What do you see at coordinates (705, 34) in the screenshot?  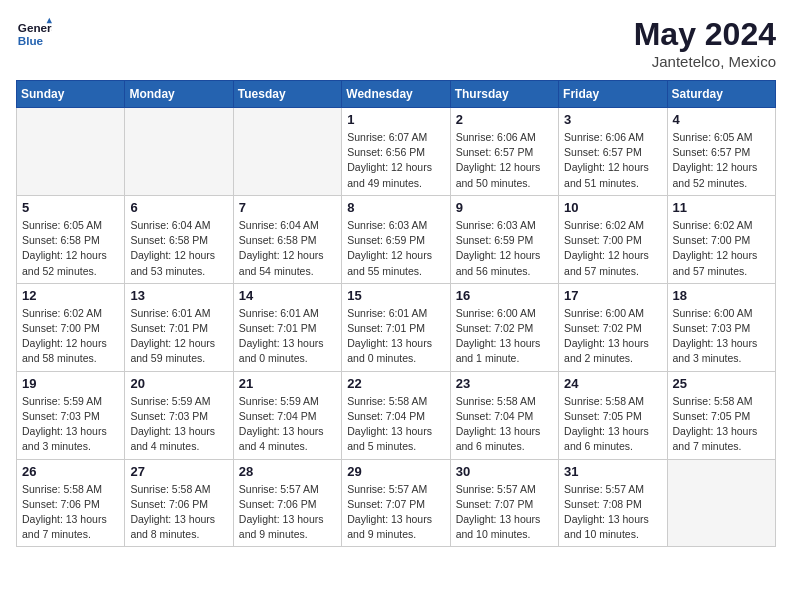 I see `month-year-title: May 2024` at bounding box center [705, 34].